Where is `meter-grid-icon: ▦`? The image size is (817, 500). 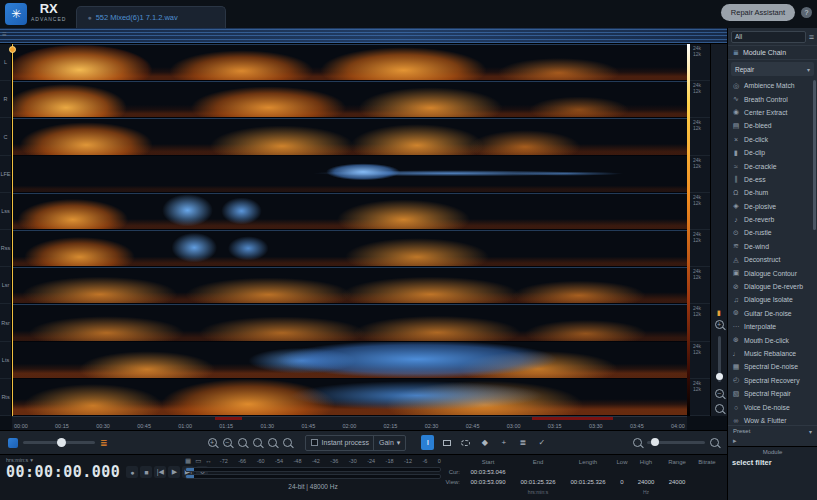 meter-grid-icon: ▦ is located at coordinates (188, 461).